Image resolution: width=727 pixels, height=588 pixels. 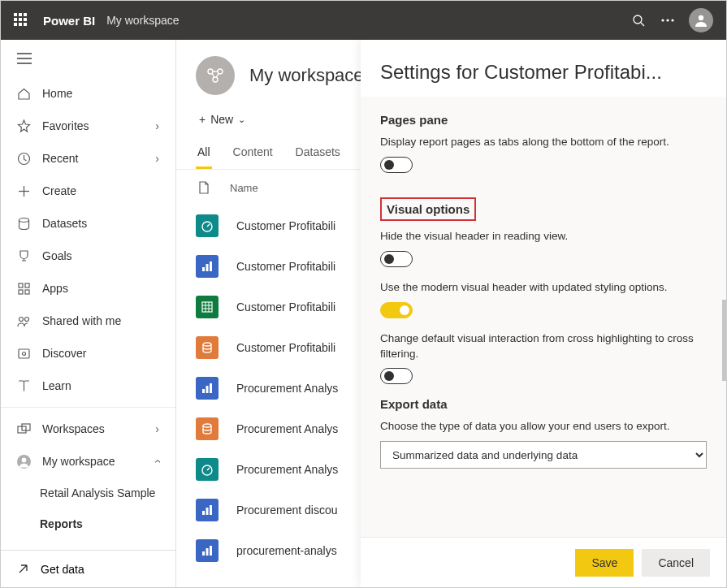 What do you see at coordinates (88, 429) in the screenshot?
I see `nav-workspaces: Workspaces›` at bounding box center [88, 429].